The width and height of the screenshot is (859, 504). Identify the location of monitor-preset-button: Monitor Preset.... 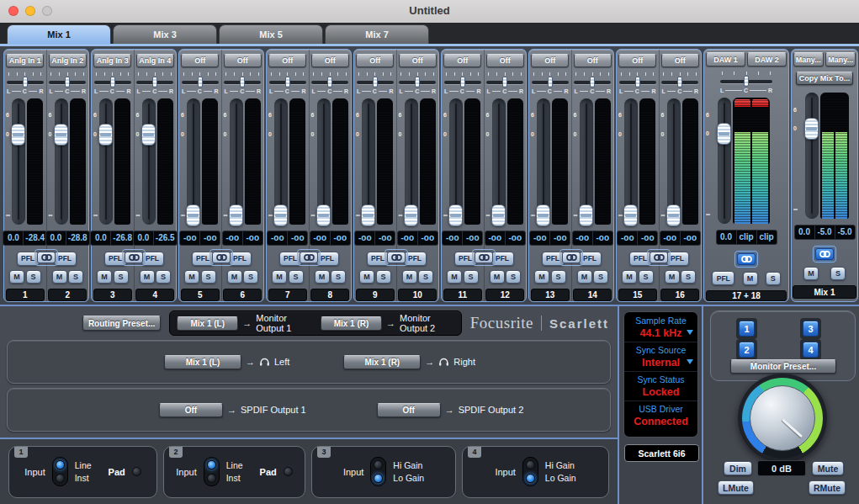
(783, 367).